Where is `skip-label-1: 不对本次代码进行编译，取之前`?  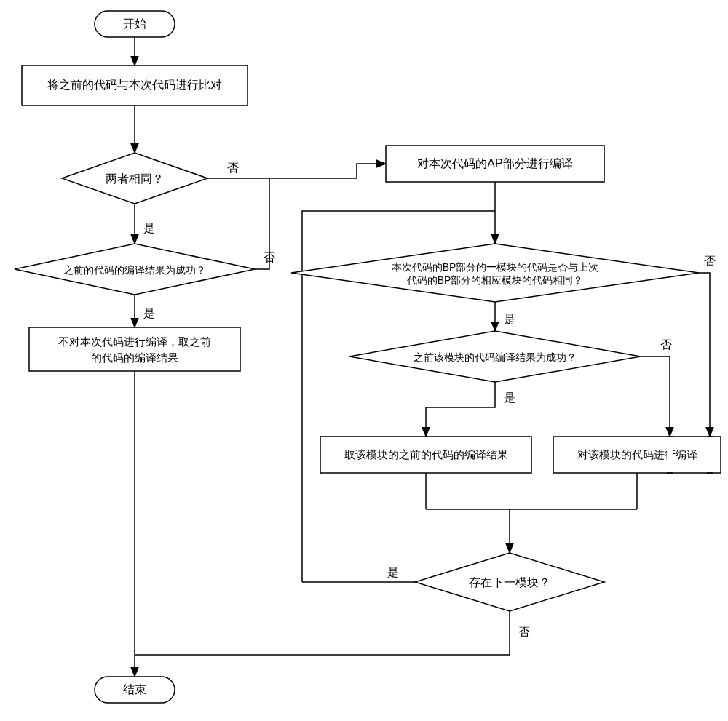 skip-label-1: 不对本次代码进行编译，取之前 is located at coordinates (135, 342).